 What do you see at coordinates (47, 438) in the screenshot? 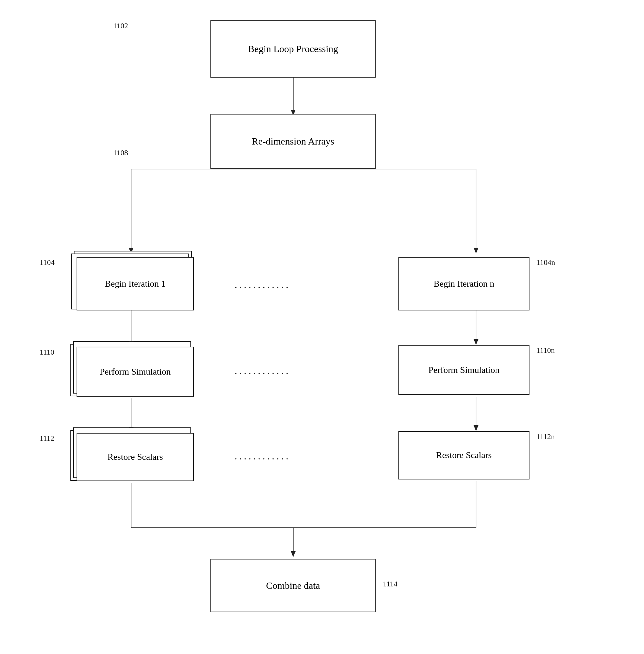
I see `restore-scalars-1-ref: 1112` at bounding box center [47, 438].